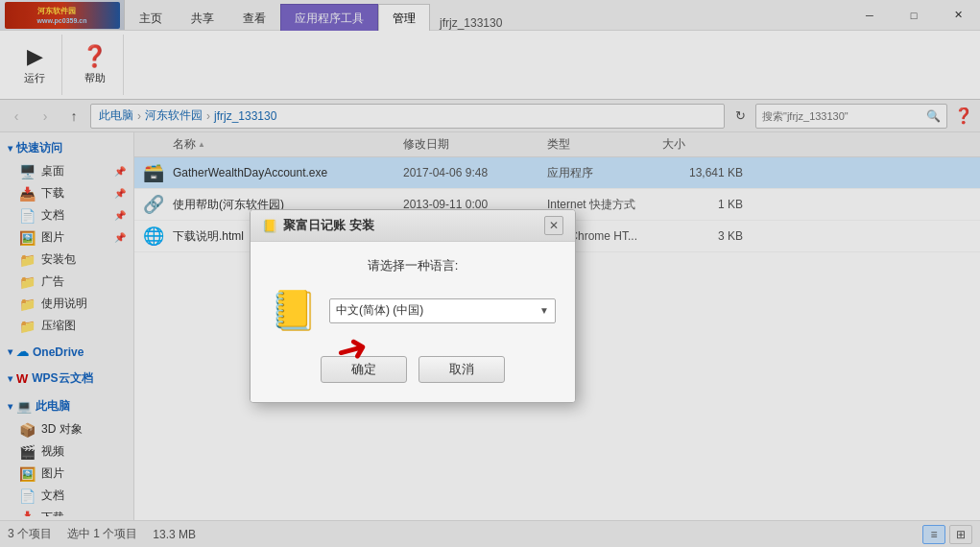 This screenshot has height=547, width=980. Describe the element at coordinates (462, 369) in the screenshot. I see `cancel-button: 取消` at that location.